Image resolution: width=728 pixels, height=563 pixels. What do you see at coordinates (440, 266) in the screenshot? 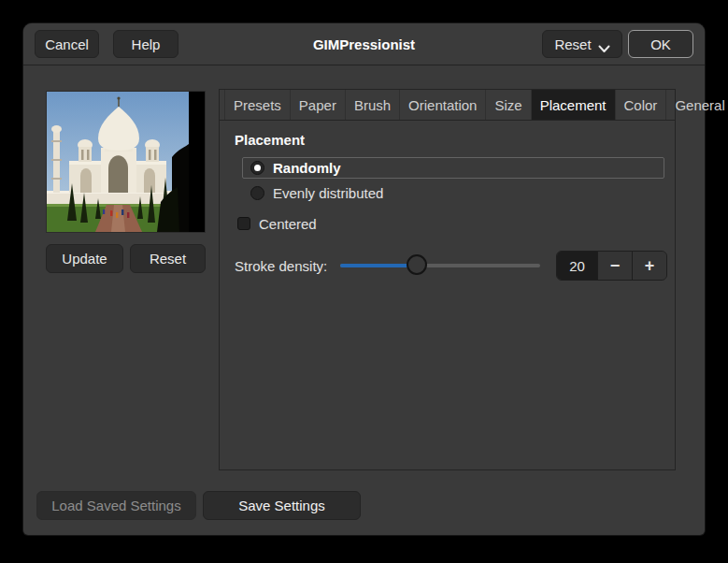
I see `stroke-density-slider` at bounding box center [440, 266].